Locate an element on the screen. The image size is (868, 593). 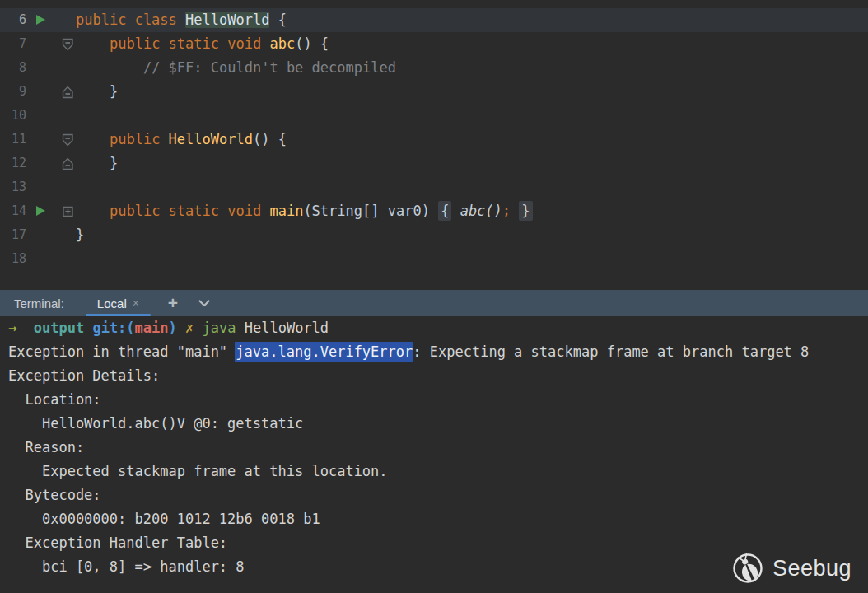
terminal-output-line: Expected stackmap frame at this location… is located at coordinates (438, 471).